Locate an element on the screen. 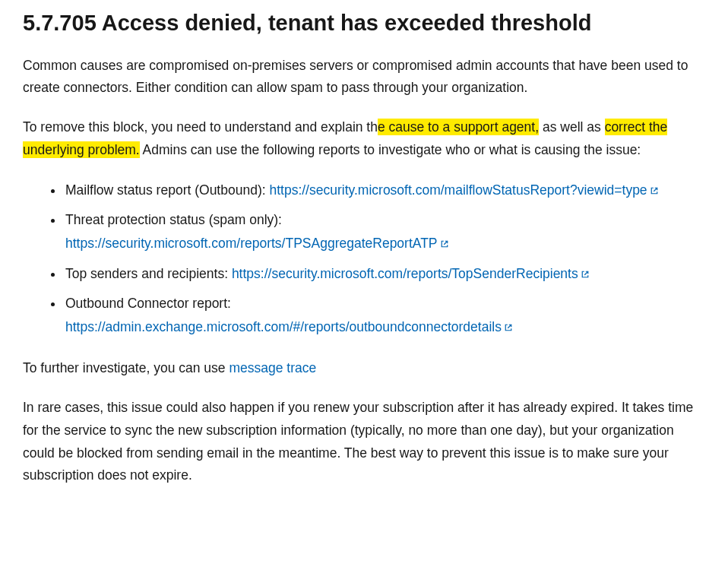 This screenshot has width=728, height=570. paragraph-causes: Common causes are compromised on-premise… is located at coordinates (364, 78).